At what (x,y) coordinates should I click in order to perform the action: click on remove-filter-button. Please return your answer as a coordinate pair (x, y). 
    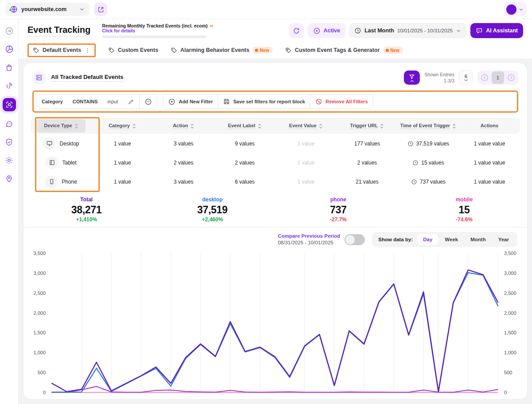
    Looking at the image, I should click on (148, 102).